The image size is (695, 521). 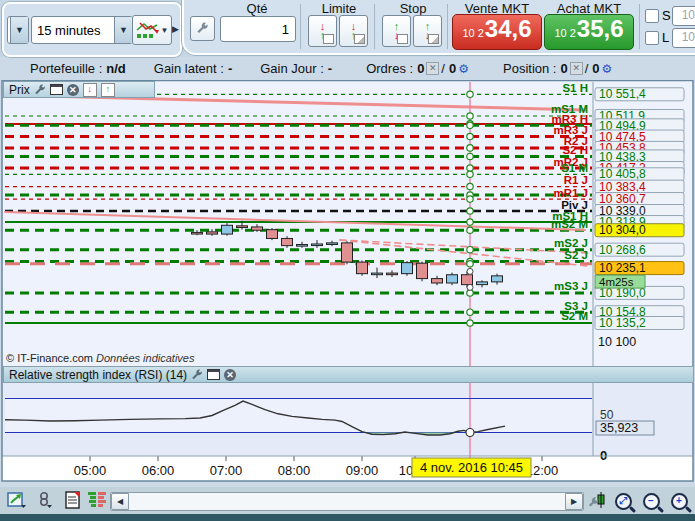 What do you see at coordinates (570, 119) in the screenshot?
I see `svg-text: mR3 H` at bounding box center [570, 119].